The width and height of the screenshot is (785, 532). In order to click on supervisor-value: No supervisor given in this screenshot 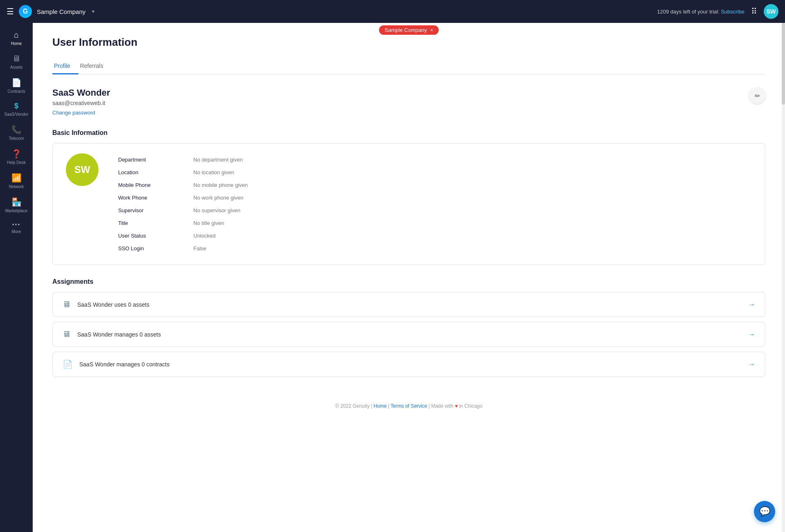, I will do `click(217, 210)`.